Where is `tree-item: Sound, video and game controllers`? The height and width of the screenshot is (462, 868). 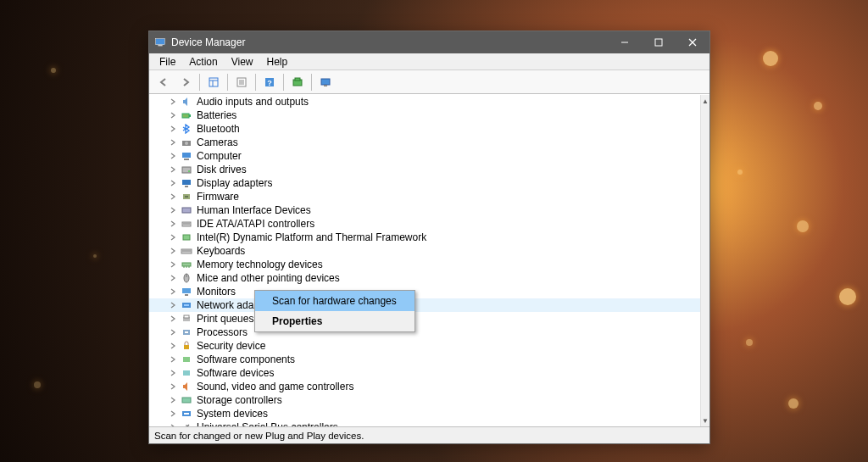 tree-item: Sound, video and game controllers is located at coordinates (425, 387).